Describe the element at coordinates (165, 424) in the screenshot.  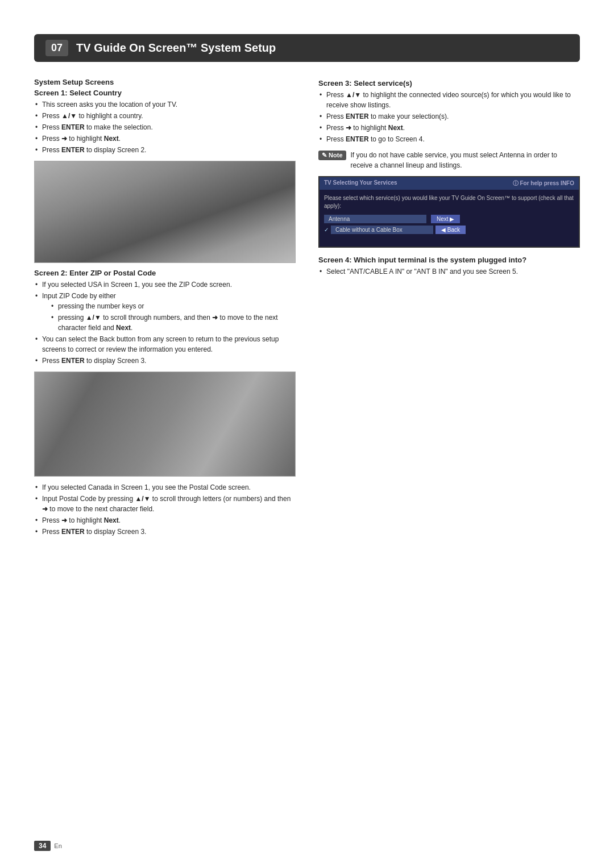
I see `screen2-image` at that location.